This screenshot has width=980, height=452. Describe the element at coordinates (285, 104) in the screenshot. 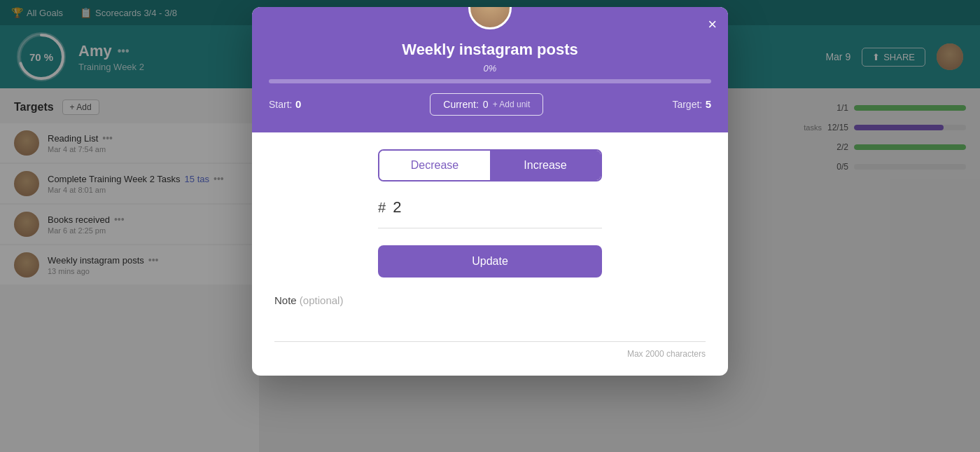

I see `start-metric: Start: 0` at that location.